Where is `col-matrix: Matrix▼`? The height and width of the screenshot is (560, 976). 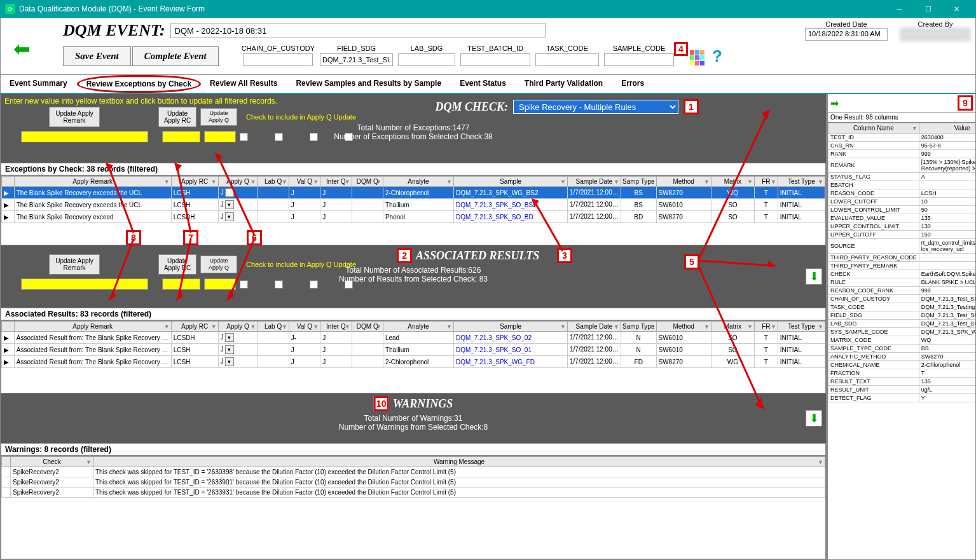
col-matrix: Matrix▼ is located at coordinates (732, 182).